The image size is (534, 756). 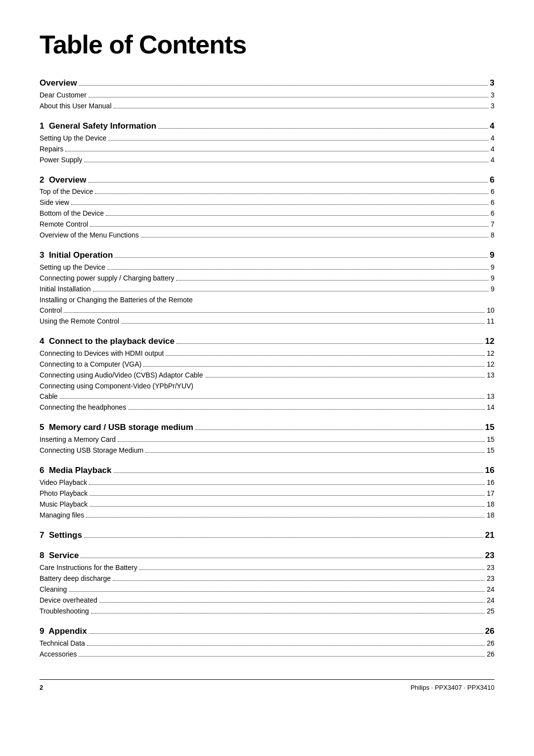 I want to click on toc-heading-overview-main: Overview3, so click(x=267, y=83).